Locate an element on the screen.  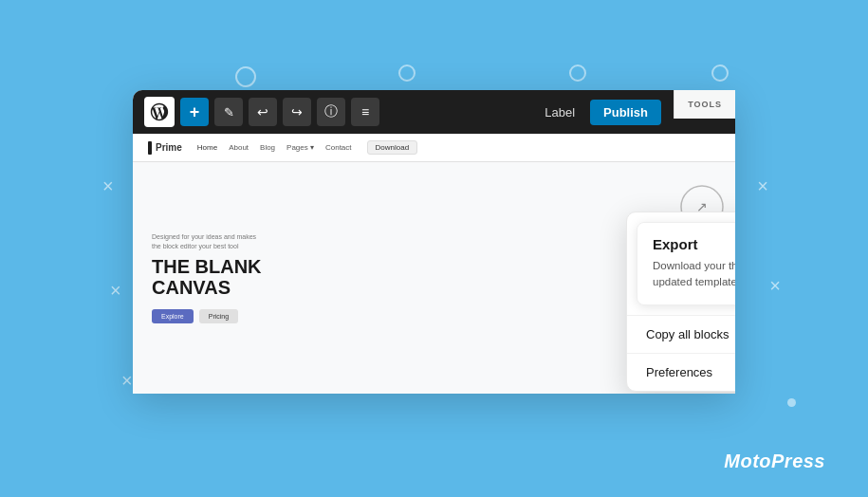
info-icon: ⓘ is located at coordinates (331, 112).